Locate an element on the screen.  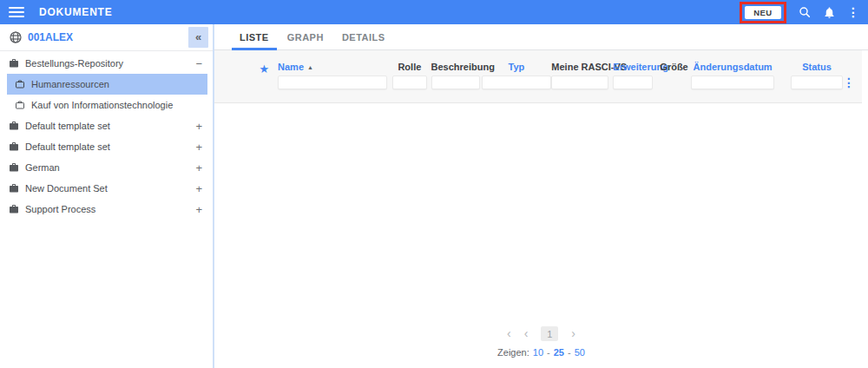
search-icon is located at coordinates (805, 12).